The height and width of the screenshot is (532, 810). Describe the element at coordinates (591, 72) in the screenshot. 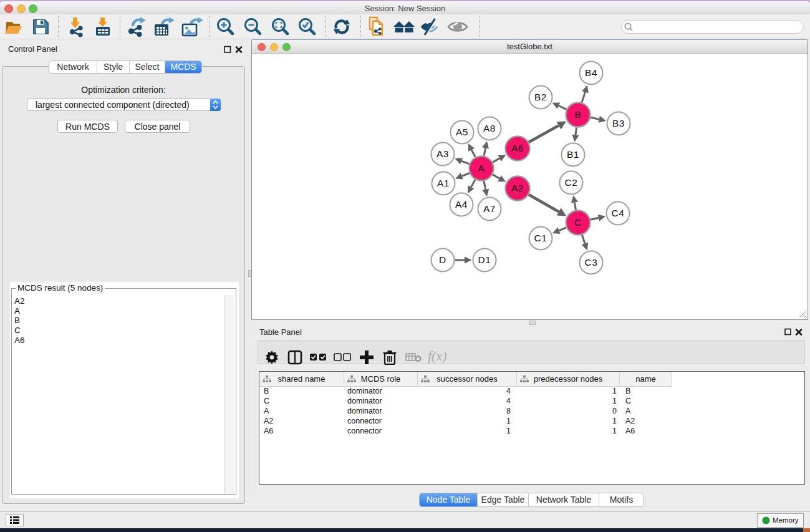

I see `svg-text: B4` at that location.